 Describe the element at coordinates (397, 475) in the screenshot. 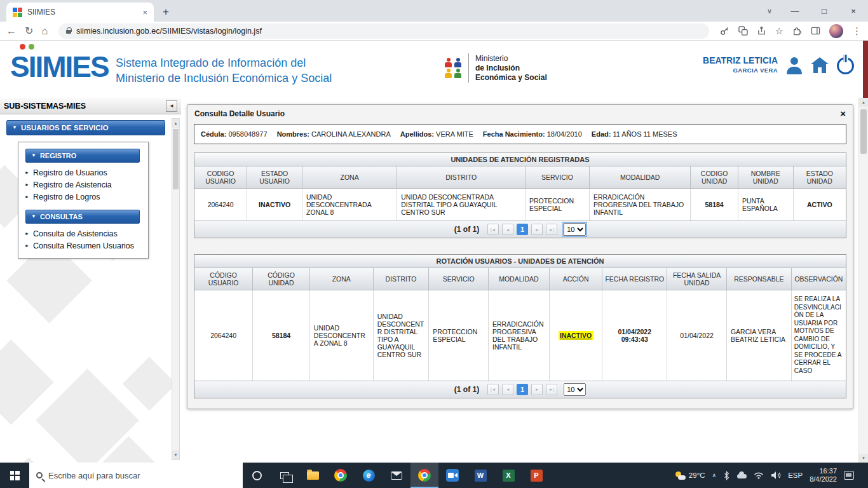

I see `mail-button` at that location.